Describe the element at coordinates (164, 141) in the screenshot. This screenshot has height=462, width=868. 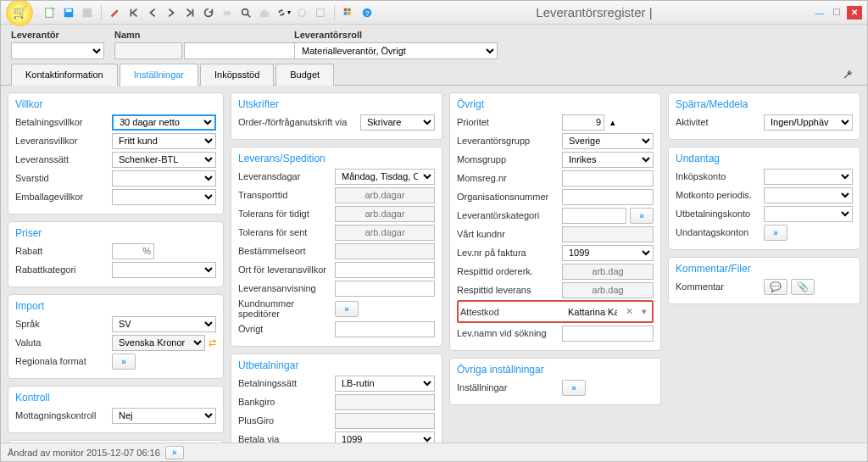
I see `leveransvillkor-field: Fritt kund` at that location.